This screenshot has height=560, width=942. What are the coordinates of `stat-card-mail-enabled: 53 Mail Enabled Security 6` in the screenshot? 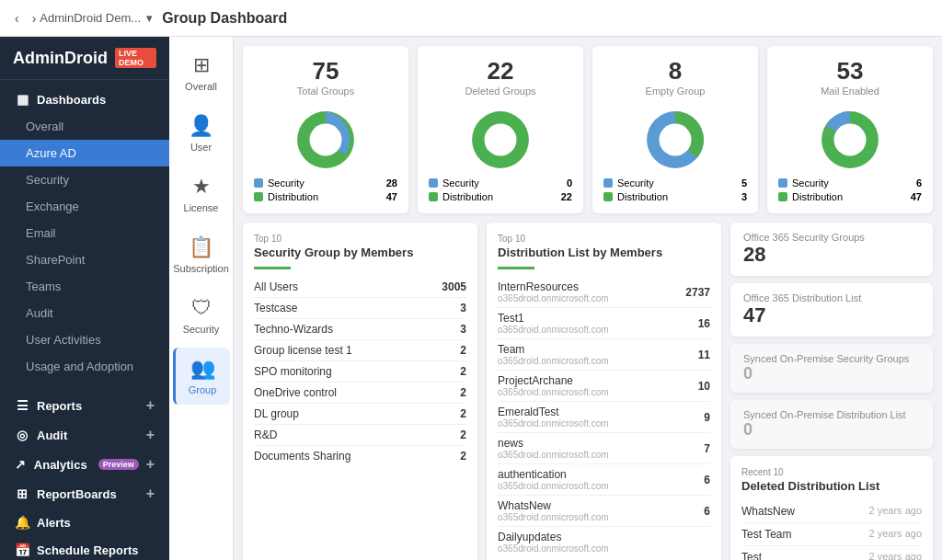 It's located at (850, 130).